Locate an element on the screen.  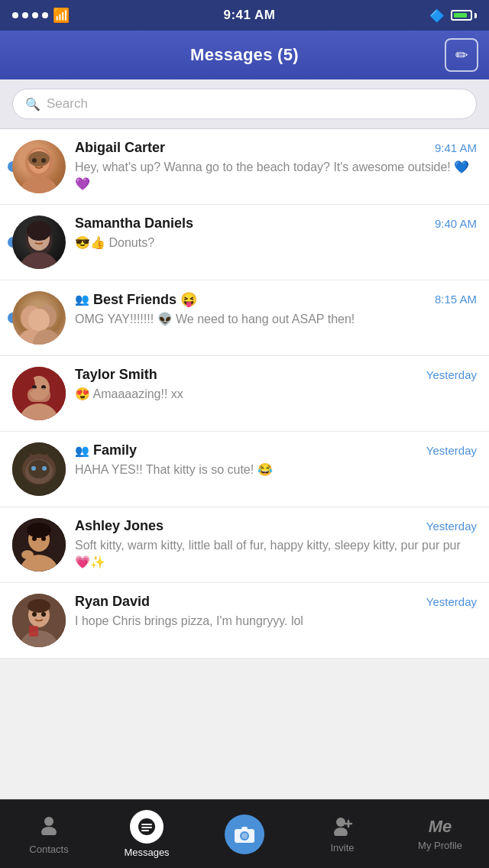
message-time: 8:15 AM is located at coordinates (455, 300).